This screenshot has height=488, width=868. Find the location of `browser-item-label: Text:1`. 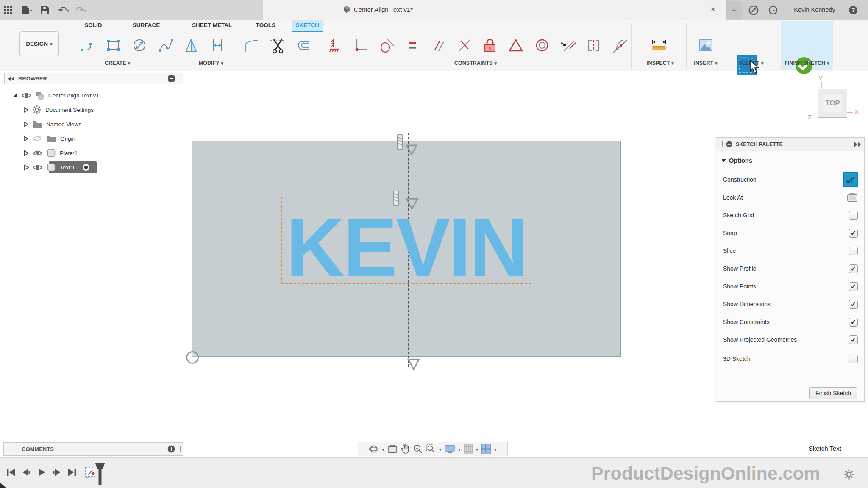

browser-item-label: Text:1 is located at coordinates (67, 168).